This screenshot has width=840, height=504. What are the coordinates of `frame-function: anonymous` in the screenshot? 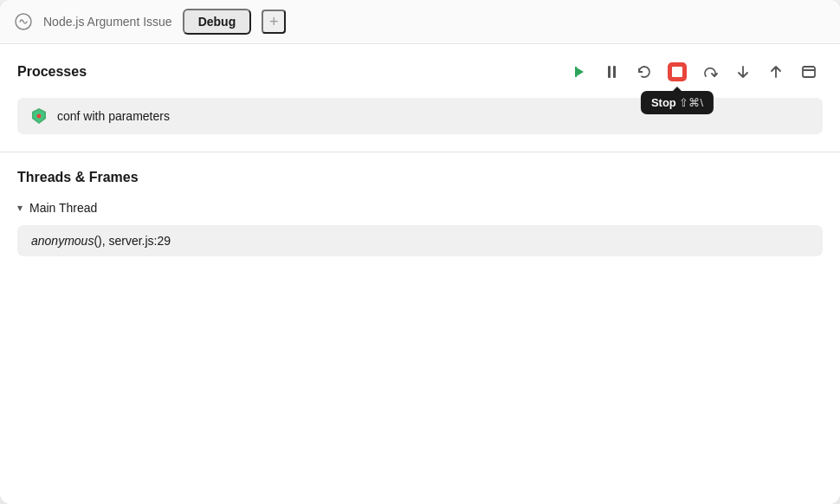 It's located at (62, 241).